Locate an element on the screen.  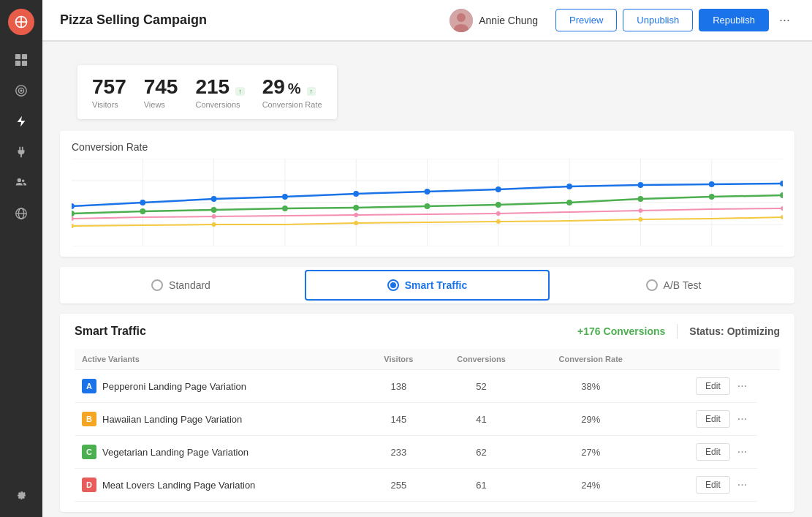
target-icon is located at coordinates (21, 91).